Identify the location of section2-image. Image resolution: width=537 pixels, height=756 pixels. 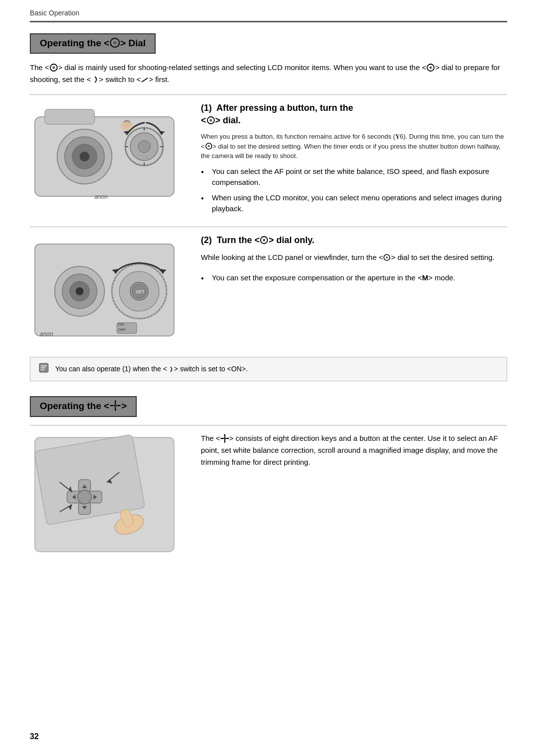
(109, 495).